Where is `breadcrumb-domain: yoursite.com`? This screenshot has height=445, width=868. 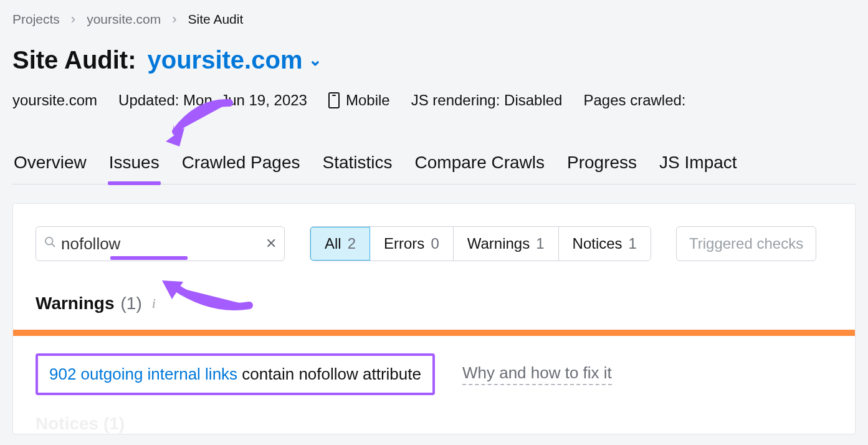 breadcrumb-domain: yoursite.com is located at coordinates (123, 19).